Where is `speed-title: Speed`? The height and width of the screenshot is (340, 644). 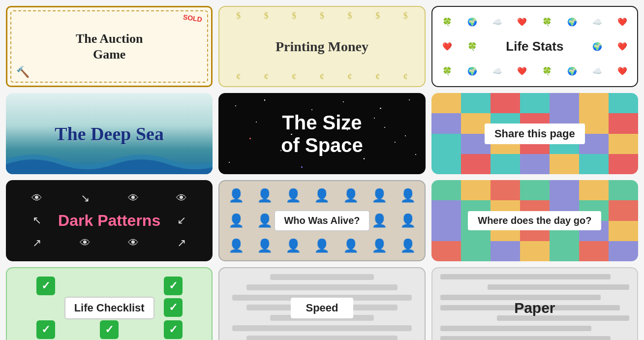
speed-title: Speed is located at coordinates (322, 308).